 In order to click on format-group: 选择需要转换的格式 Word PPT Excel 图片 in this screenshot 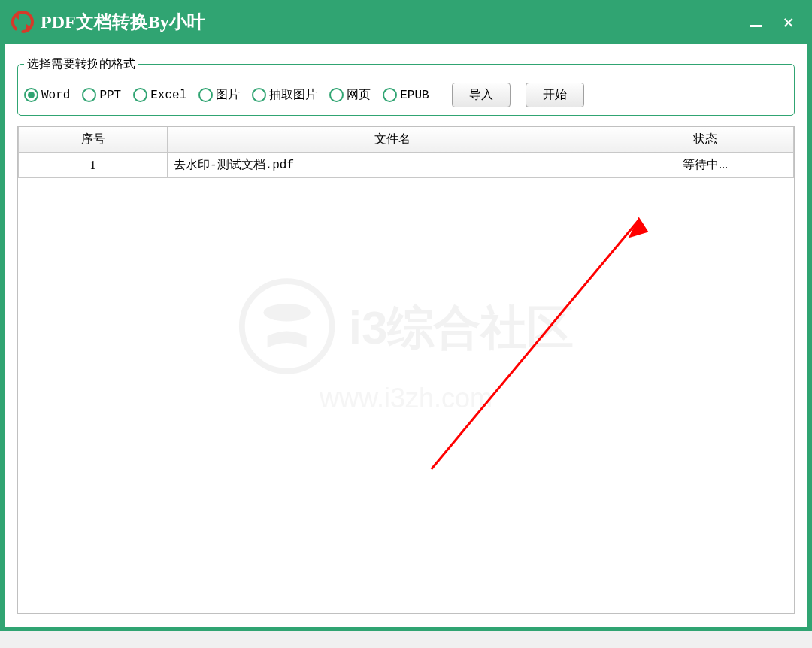, I will do `click(406, 86)`.